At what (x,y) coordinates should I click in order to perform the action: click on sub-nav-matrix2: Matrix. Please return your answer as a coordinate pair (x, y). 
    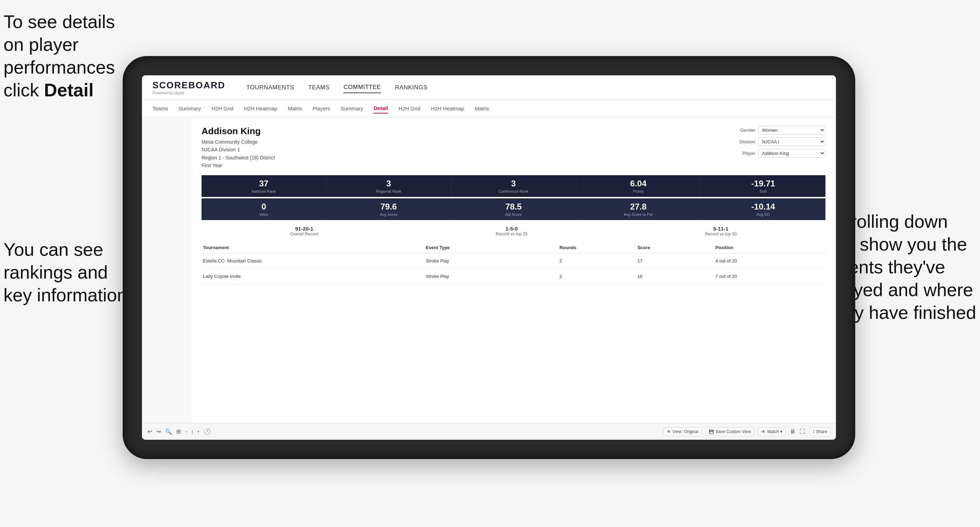
    Looking at the image, I should click on (482, 109).